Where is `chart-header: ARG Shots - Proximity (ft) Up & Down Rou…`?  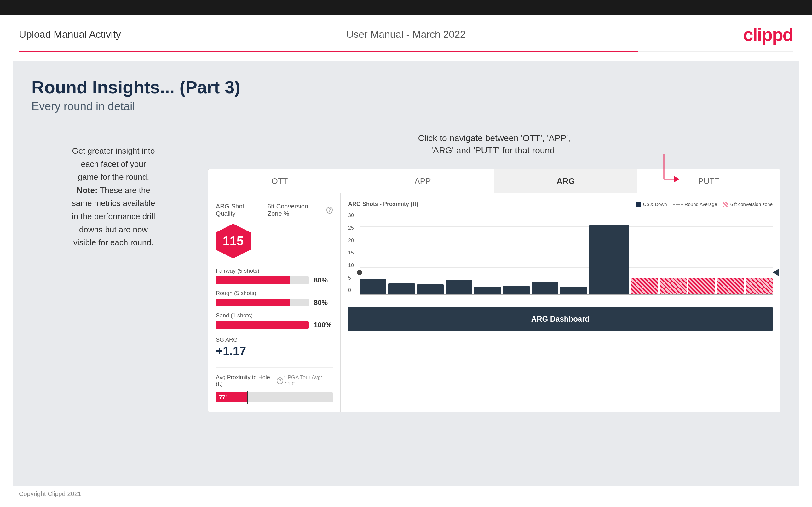
chart-header: ARG Shots - Proximity (ft) Up & Down Rou… is located at coordinates (560, 204).